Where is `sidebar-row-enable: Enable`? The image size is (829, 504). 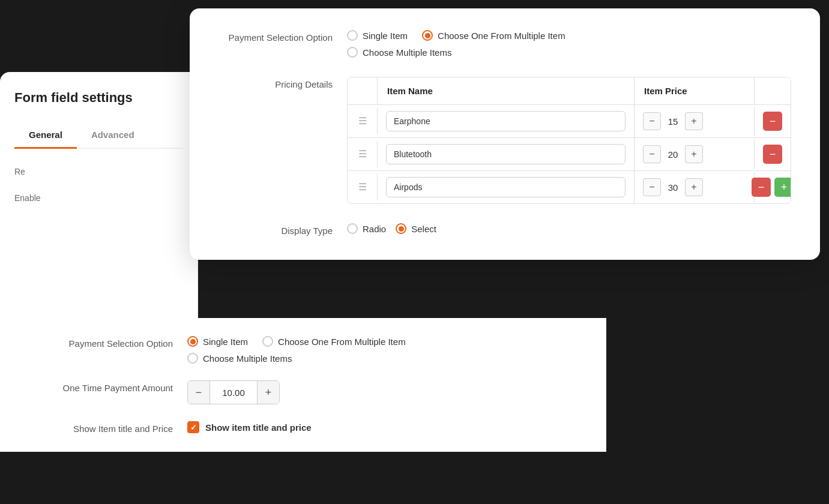 sidebar-row-enable: Enable is located at coordinates (98, 198).